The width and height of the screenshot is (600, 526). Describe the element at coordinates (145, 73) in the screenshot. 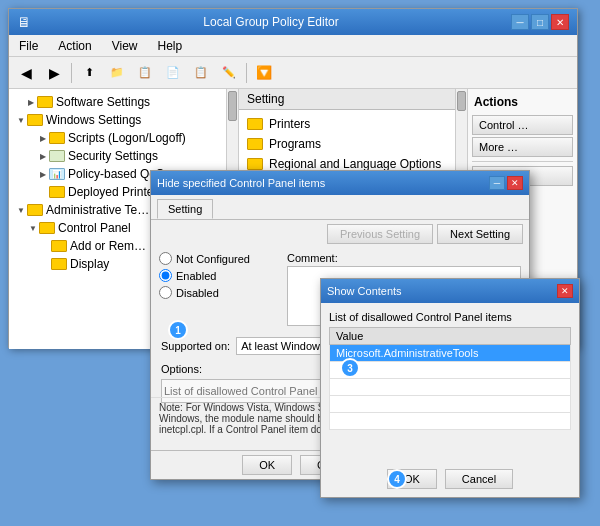

I see `toolbar-back2: 📋` at that location.